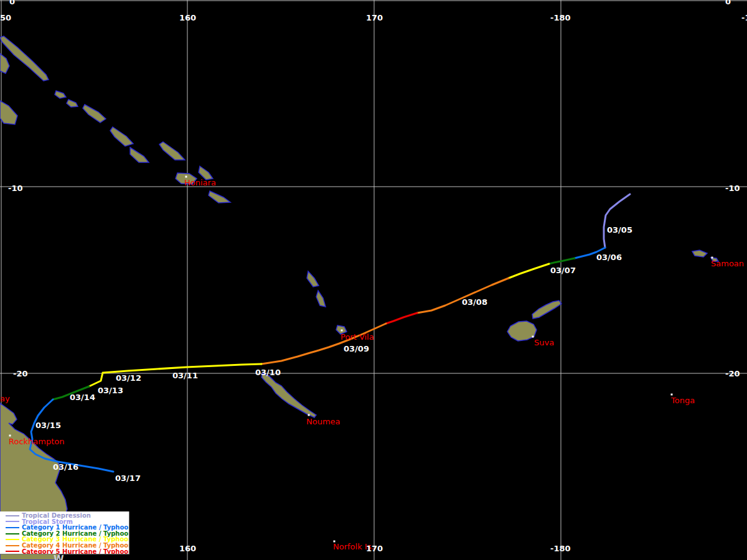  Describe the element at coordinates (474, 302) in the screenshot. I see `track-date-label: 03/08` at that location.